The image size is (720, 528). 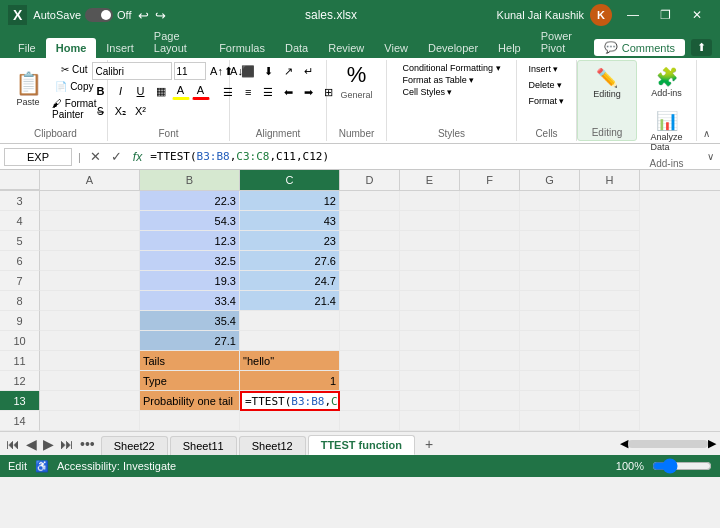 What do you see at coordinates (706, 134) in the screenshot?
I see `ribbon-collapse-button: ∧` at bounding box center [706, 134].